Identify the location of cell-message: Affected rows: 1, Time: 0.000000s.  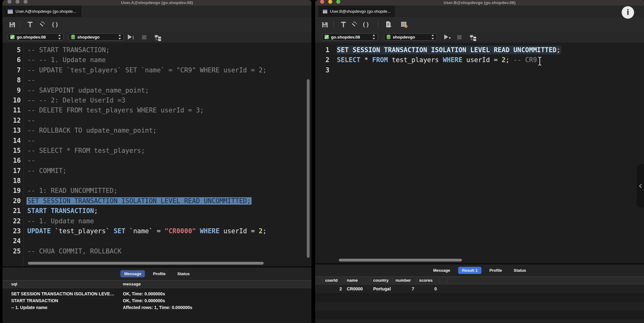
(158, 307).